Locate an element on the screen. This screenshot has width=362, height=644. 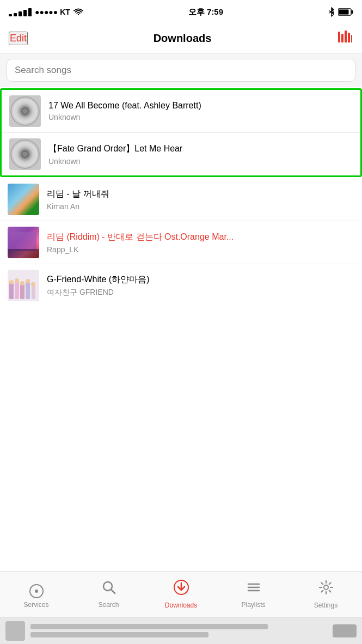
edit-button: Edit is located at coordinates (19, 38).